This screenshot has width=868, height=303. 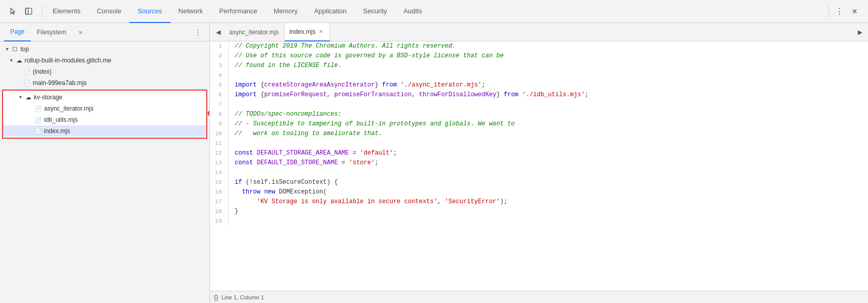 I want to click on line-num-18: 18, so click(x=219, y=212).